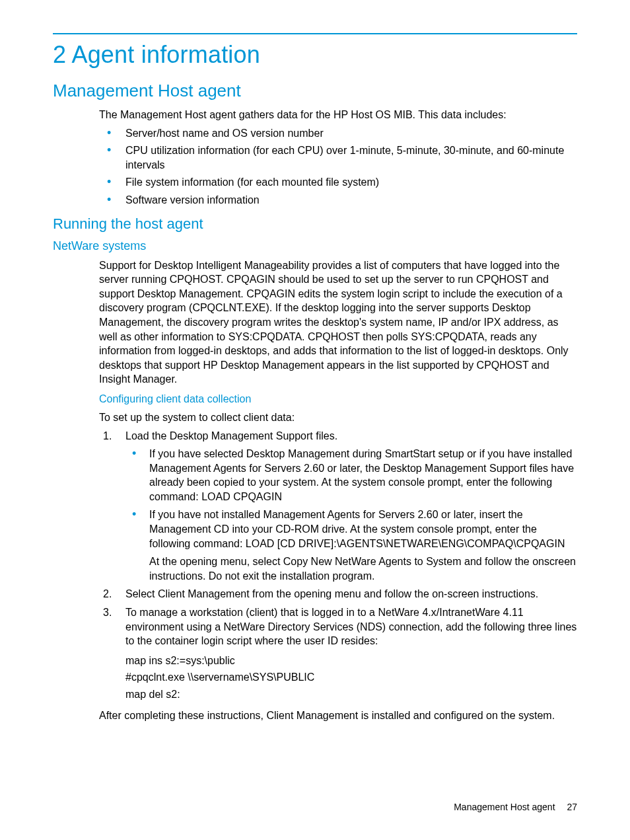 This screenshot has height=840, width=630. What do you see at coordinates (351, 515) in the screenshot?
I see `step-1-sublist: If you have selected Desktop Management …` at bounding box center [351, 515].